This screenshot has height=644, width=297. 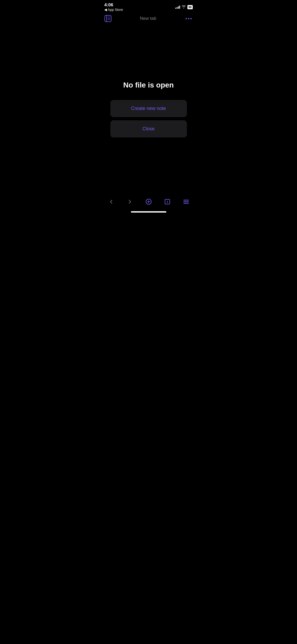 I want to click on home-indicator, so click(x=149, y=212).